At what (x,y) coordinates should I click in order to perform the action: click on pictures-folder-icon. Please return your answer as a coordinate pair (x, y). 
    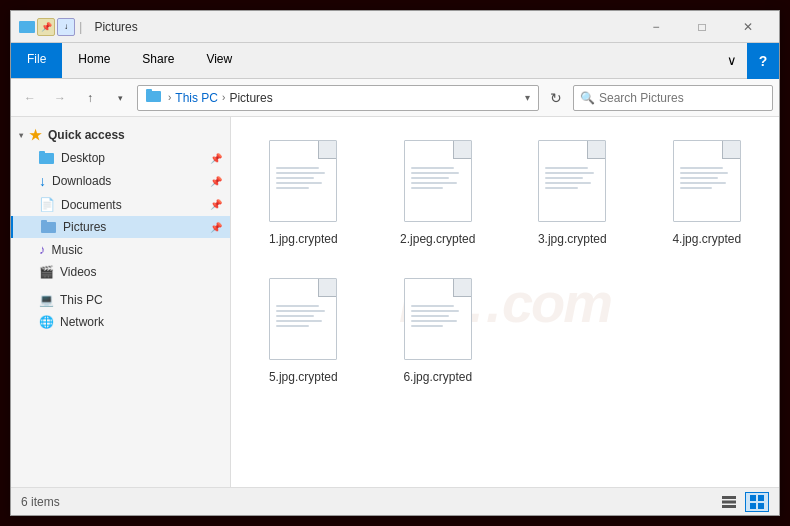
    Looking at the image, I should click on (49, 227).